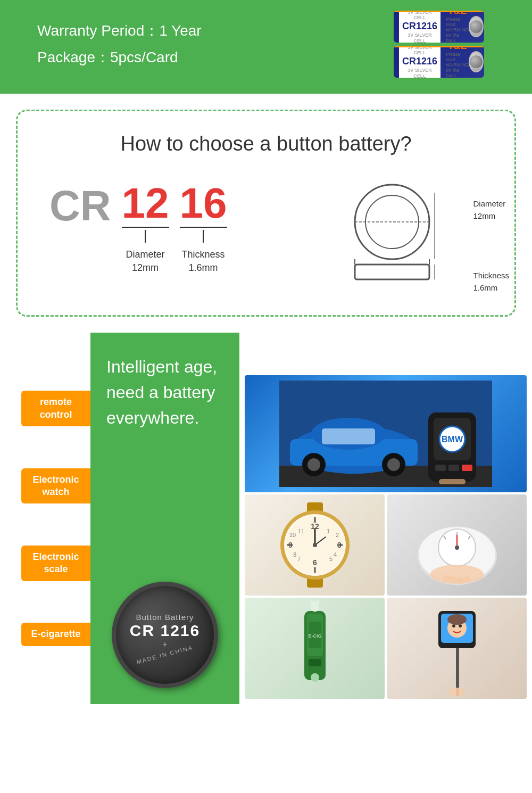 Image resolution: width=532 pixels, height=793 pixels. What do you see at coordinates (454, 27) in the screenshot?
I see `badge-brand-area: T&E Please read WARNING on the back befo…` at bounding box center [454, 27].